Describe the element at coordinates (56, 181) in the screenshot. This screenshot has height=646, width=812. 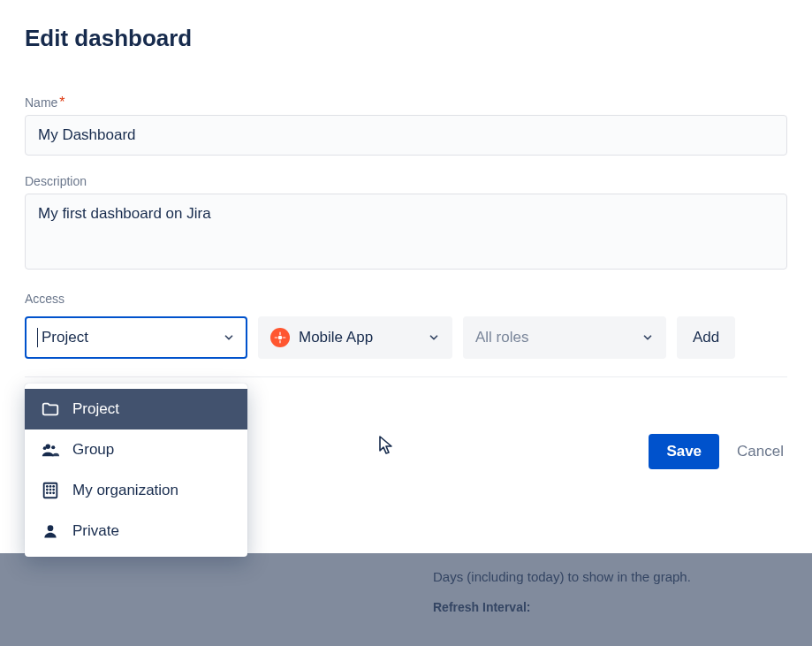
I see `description-label: Description` at that location.